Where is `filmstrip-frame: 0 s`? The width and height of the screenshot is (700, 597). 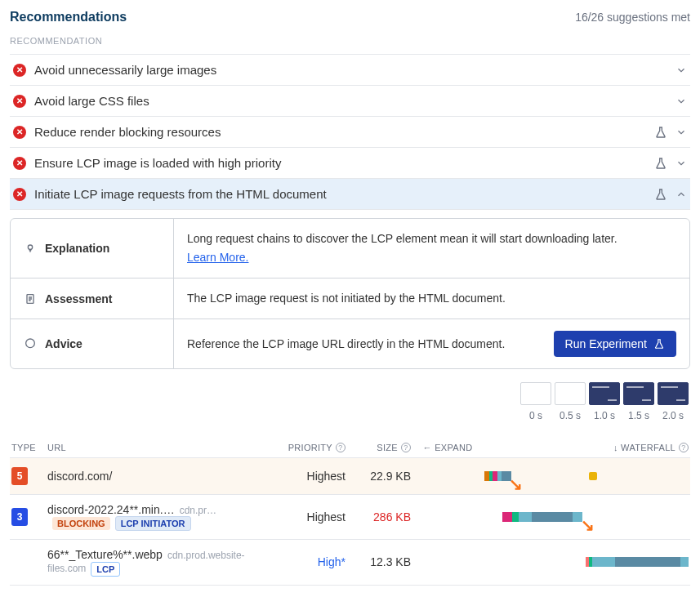 filmstrip-frame: 0 s is located at coordinates (536, 402).